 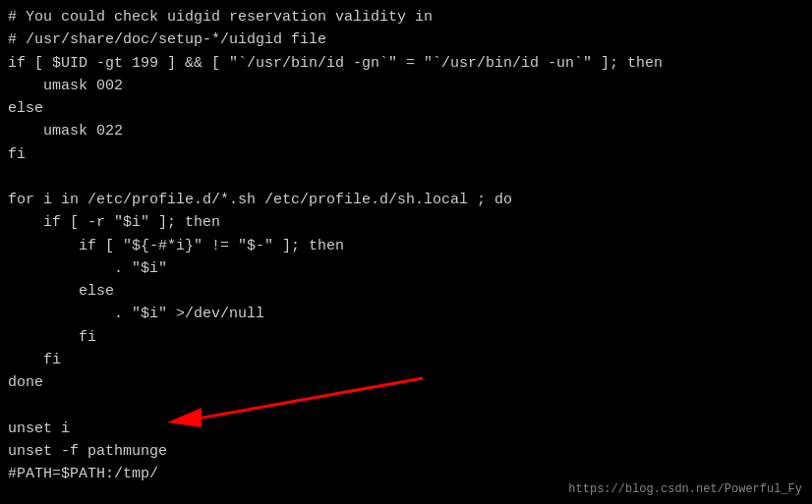 What do you see at coordinates (406, 269) in the screenshot?
I see `line-12: . "$i"` at bounding box center [406, 269].